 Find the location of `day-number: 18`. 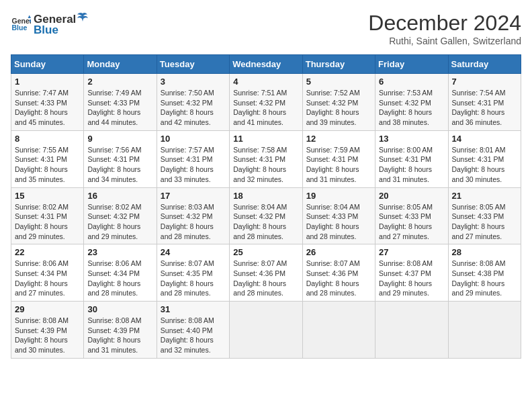

day-number: 18 is located at coordinates (266, 196).